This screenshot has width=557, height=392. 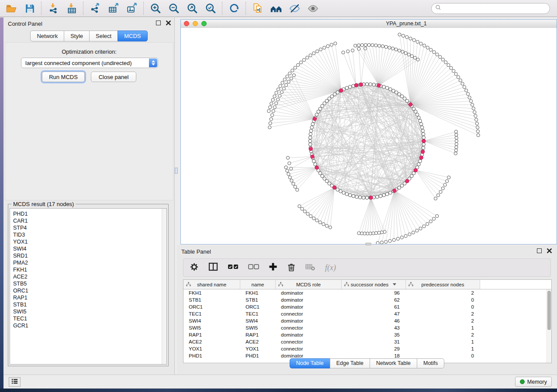 What do you see at coordinates (549, 326) in the screenshot?
I see `table-scrollbar` at bounding box center [549, 326].